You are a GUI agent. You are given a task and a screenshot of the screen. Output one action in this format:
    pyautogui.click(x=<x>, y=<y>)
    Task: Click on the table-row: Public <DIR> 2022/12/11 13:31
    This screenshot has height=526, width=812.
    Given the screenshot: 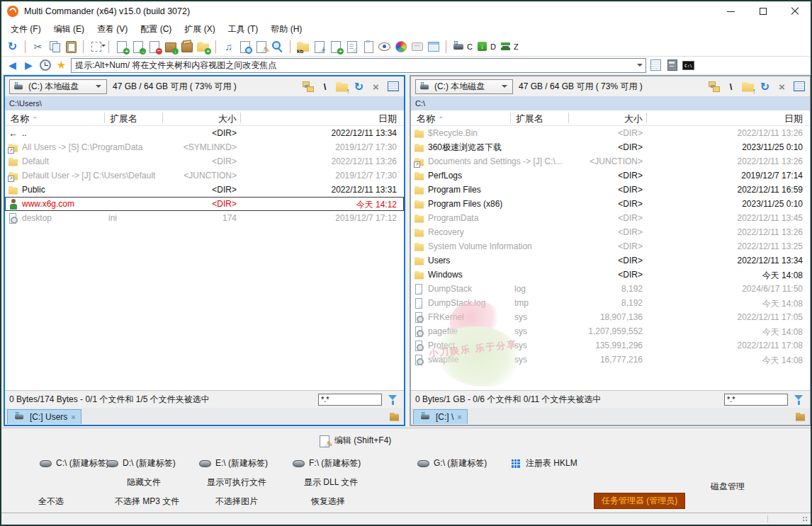 What is the action you would take?
    pyautogui.click(x=204, y=190)
    